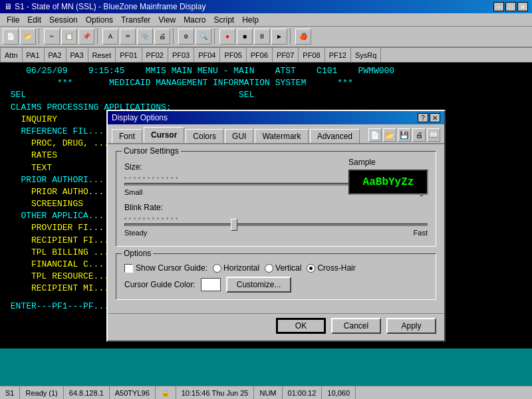  What do you see at coordinates (153, 178) in the screenshot?
I see `dot7` at bounding box center [153, 178].